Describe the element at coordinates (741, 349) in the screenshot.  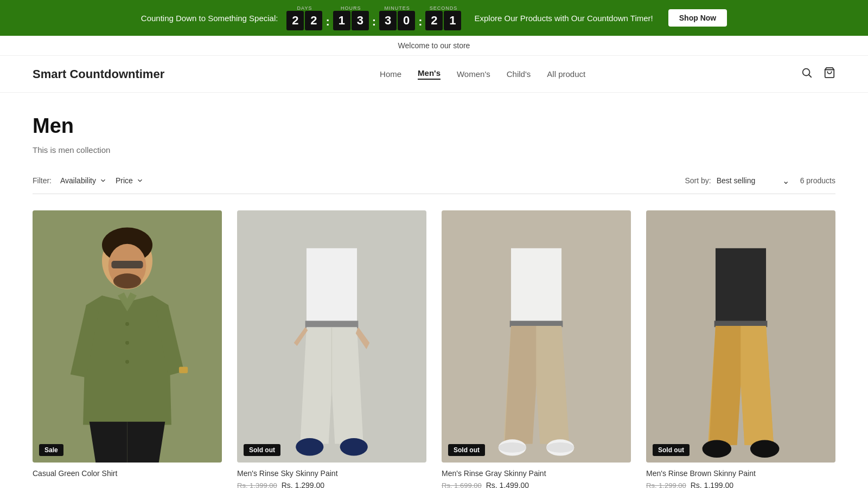
I see `product-card-4: Sold out Men's Rinse Brown Skinny Paint …` at that location.